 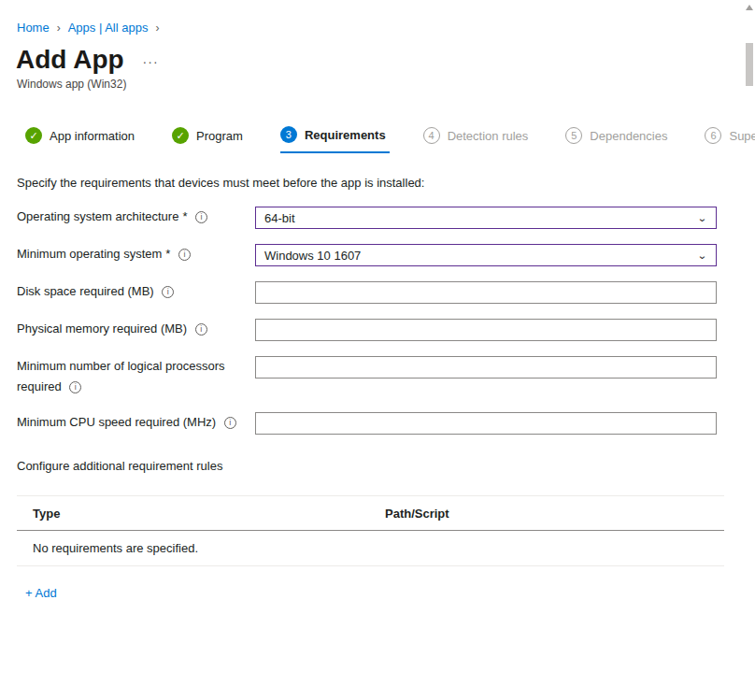 I want to click on step-app-information: ✓ App information, so click(x=82, y=140).